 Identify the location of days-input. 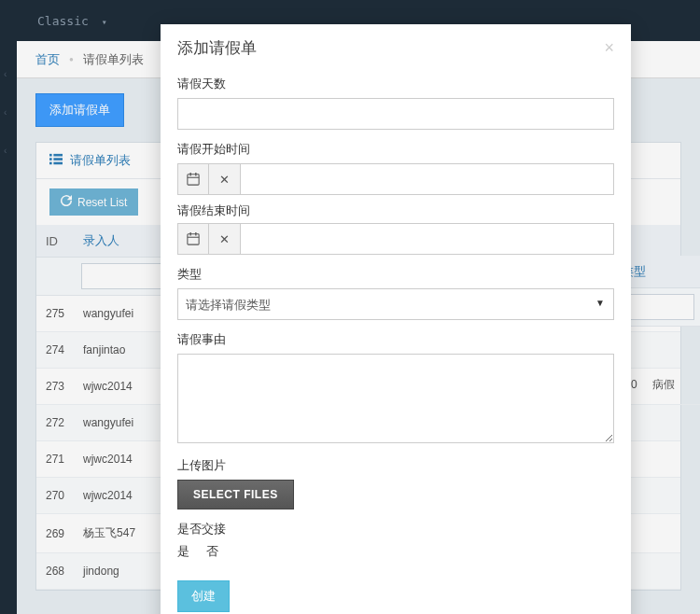
(396, 114).